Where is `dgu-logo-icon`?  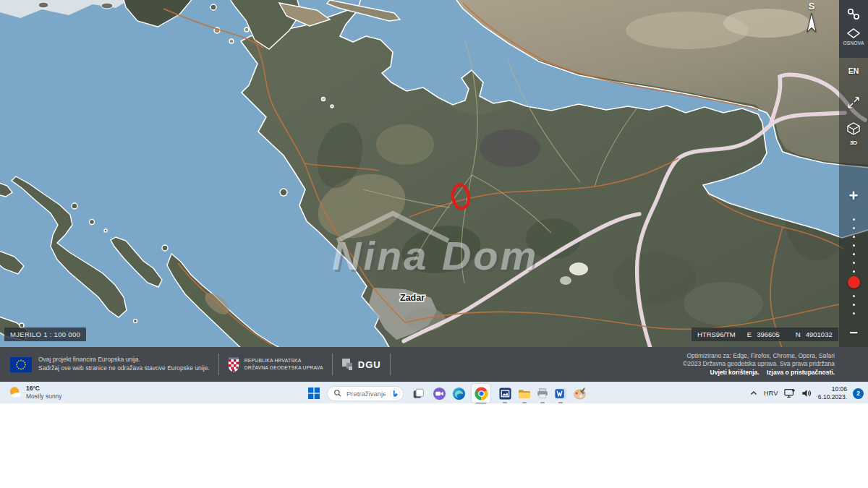
dgu-logo-icon is located at coordinates (348, 364).